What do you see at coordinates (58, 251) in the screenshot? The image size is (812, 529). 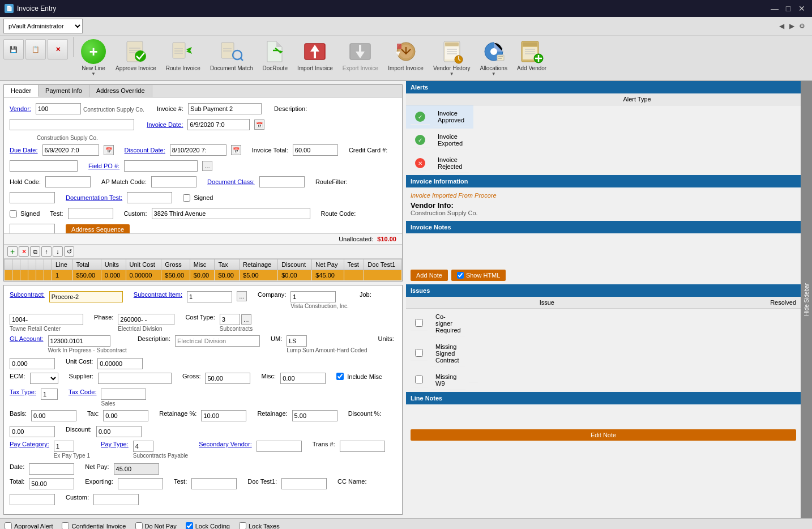 I see `grid-down-btn: ↓` at bounding box center [58, 251].